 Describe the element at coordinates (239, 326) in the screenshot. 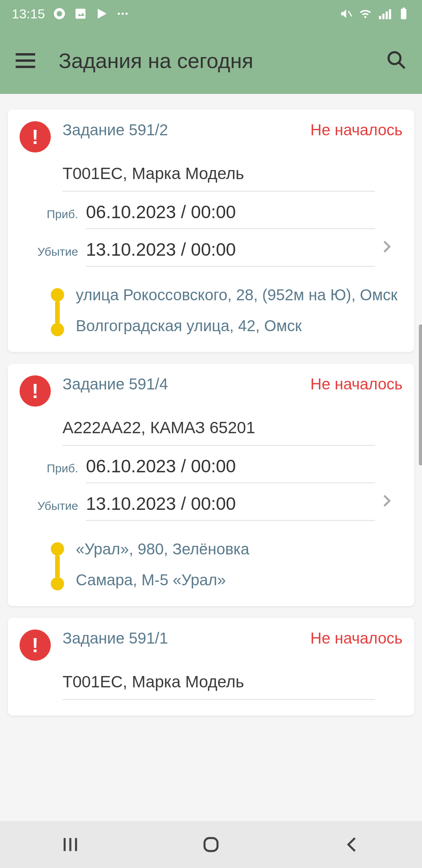

I see `route-to: Волгоградская улица, 42, Омск` at that location.